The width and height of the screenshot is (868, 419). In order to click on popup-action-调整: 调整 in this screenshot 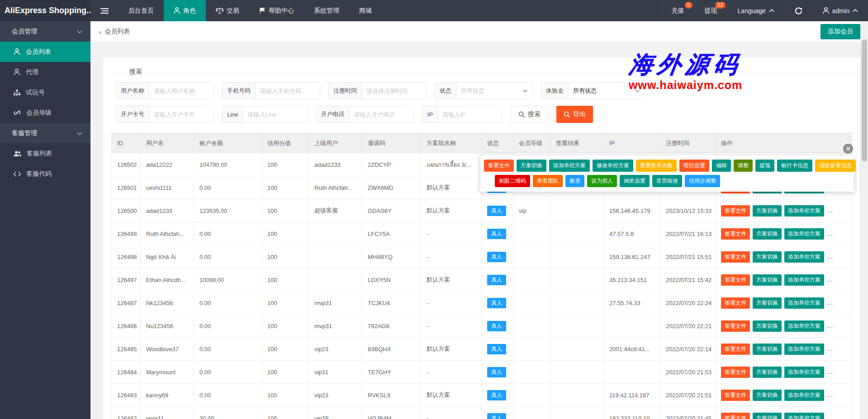, I will do `click(743, 165)`.